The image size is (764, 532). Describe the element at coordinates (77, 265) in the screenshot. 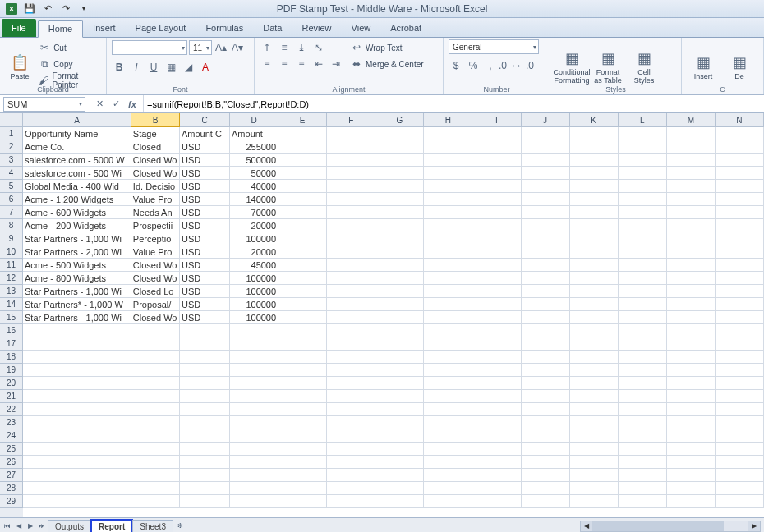

I see `cell: Acme - 500 Widgets` at that location.